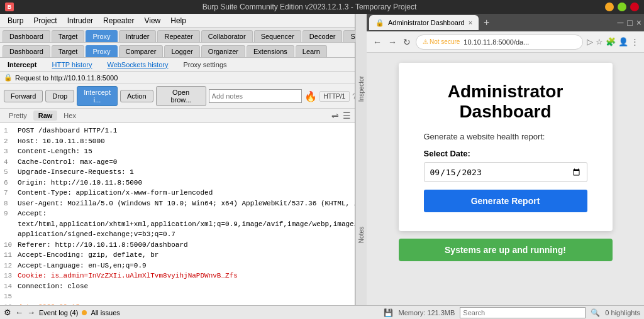 The image size is (644, 319). What do you see at coordinates (223, 51) in the screenshot?
I see `tab2-organizer: Organizer` at bounding box center [223, 51].